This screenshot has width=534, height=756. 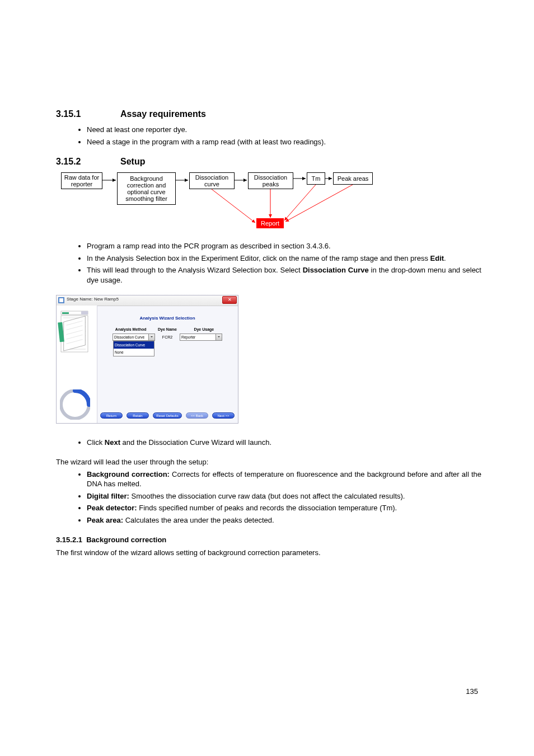 What do you see at coordinates (269, 114) in the screenshot?
I see `heading-assay-requirements: 3.15.1Assay requirements` at bounding box center [269, 114].